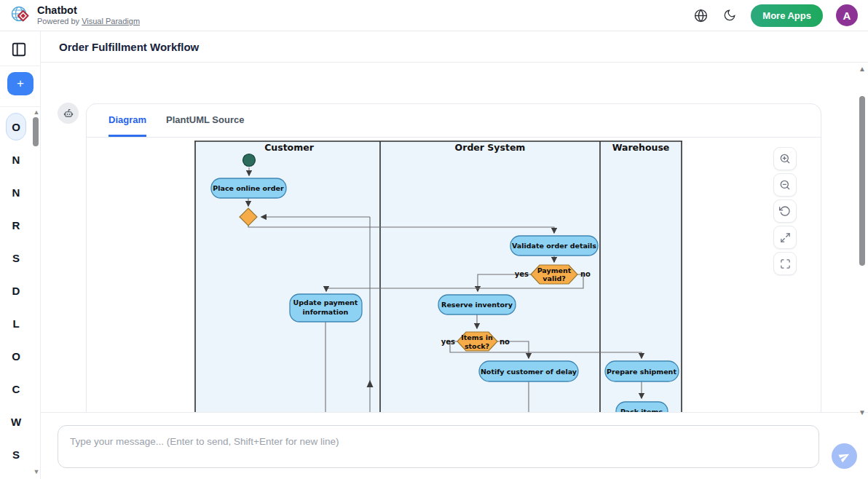 The height and width of the screenshot is (479, 868). Describe the element at coordinates (19, 50) in the screenshot. I see `sidebar-toggle-icon` at that location.